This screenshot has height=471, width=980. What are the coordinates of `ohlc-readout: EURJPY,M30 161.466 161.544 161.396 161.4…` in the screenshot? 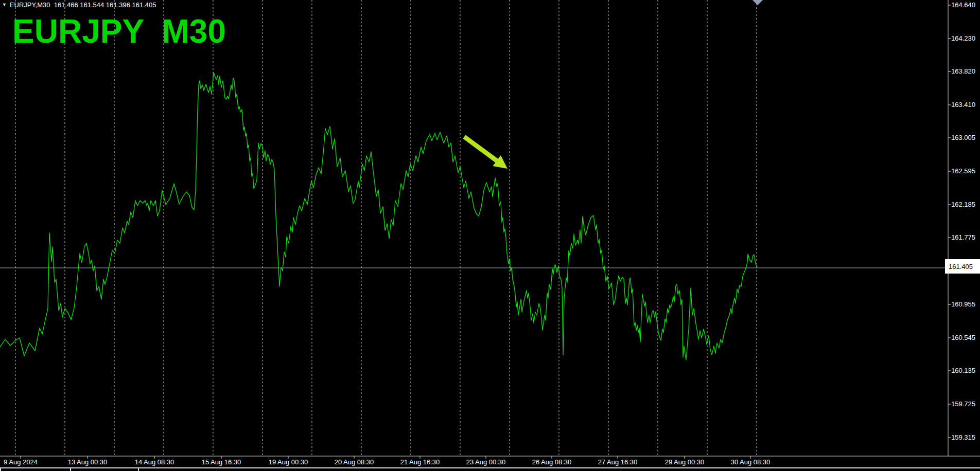 It's located at (83, 5).